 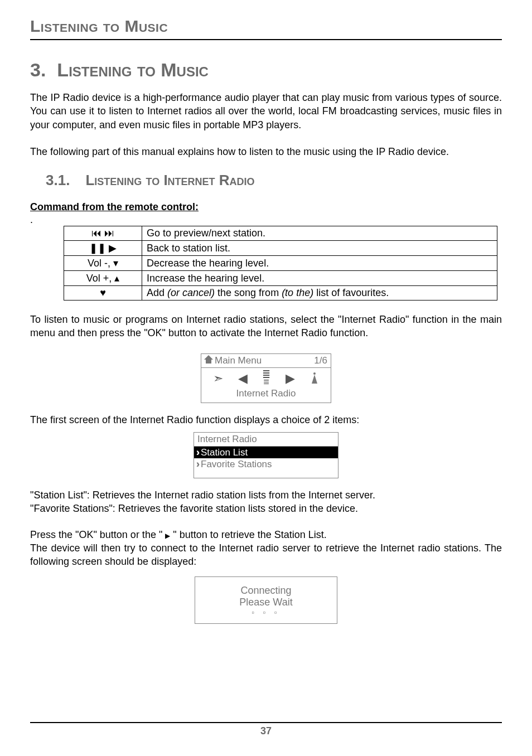 What do you see at coordinates (320, 234) in the screenshot?
I see `desc-cell: Go to preview/next station.` at bounding box center [320, 234].